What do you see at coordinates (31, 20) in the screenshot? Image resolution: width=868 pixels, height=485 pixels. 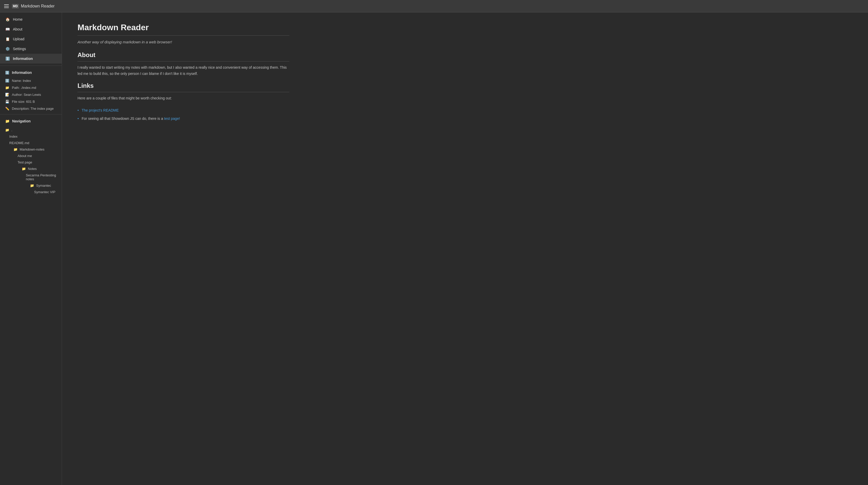 I see `sidebar-item-home: 🏠 Home` at bounding box center [31, 20].